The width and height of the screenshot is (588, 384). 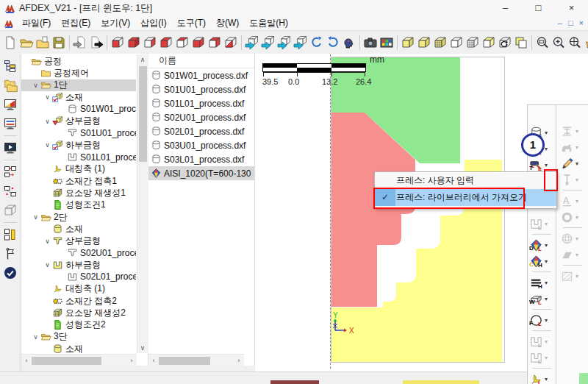 I want to click on tree-item-upper-die: ∨ 상부금형, so click(x=79, y=121).